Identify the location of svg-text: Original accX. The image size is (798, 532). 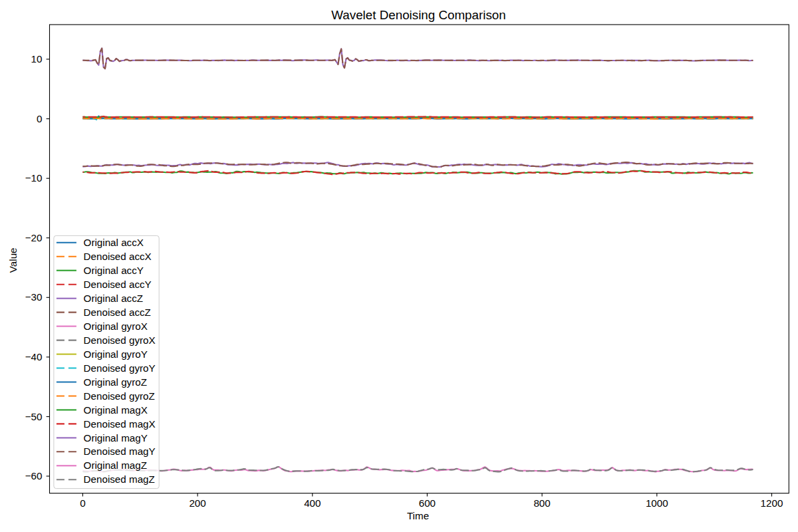
(114, 242).